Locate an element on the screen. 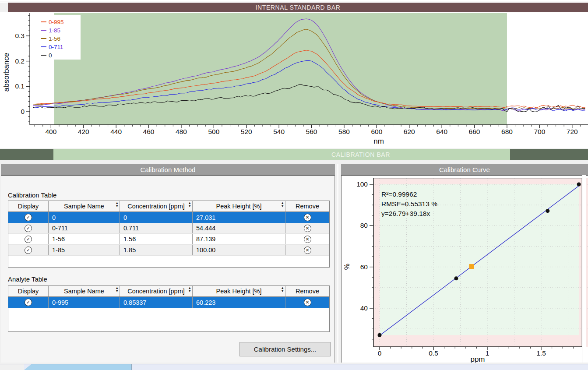 This screenshot has height=370, width=588. scrollbar-thumb is located at coordinates (78, 367).